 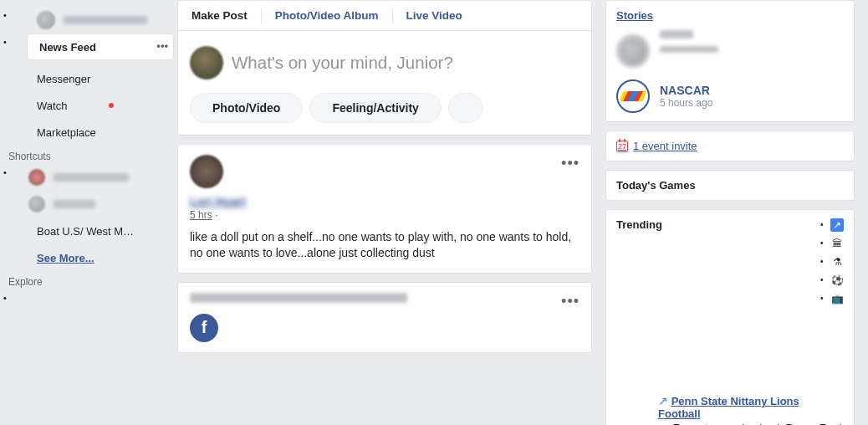 What do you see at coordinates (105, 20) in the screenshot?
I see `sidebar-profile-name: User Name` at bounding box center [105, 20].